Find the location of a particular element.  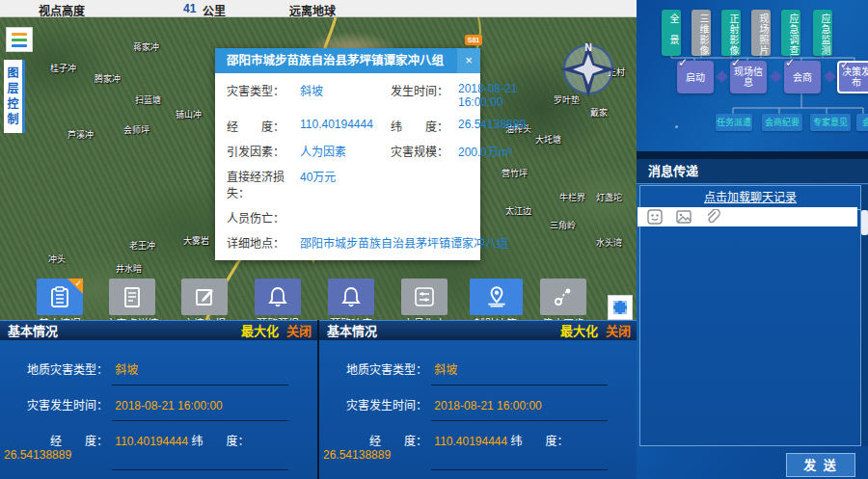

layer-button-site-photo: 现场照片 is located at coordinates (761, 33).